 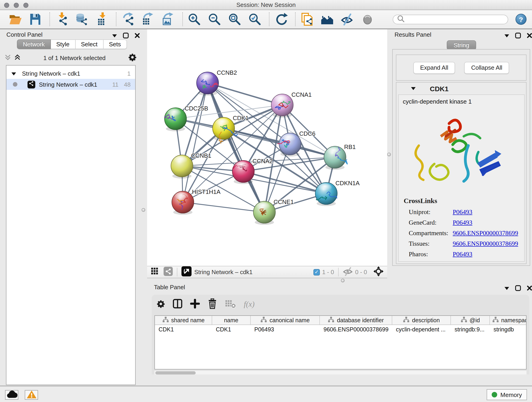 What do you see at coordinates (340, 157) in the screenshot?
I see `node-RB1: RB1` at bounding box center [340, 157].